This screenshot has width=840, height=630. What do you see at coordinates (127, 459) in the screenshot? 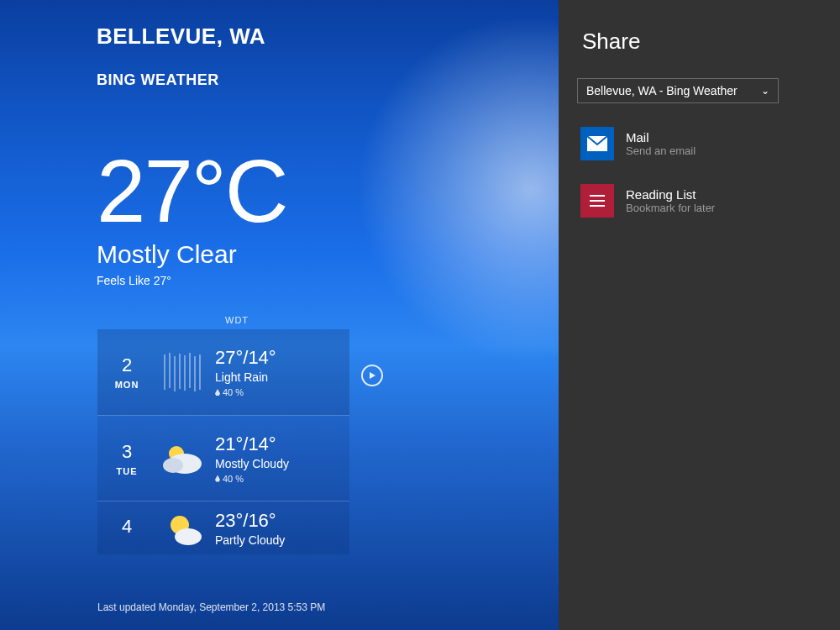
I see `forecast-day: 3 TUE` at bounding box center [127, 459].